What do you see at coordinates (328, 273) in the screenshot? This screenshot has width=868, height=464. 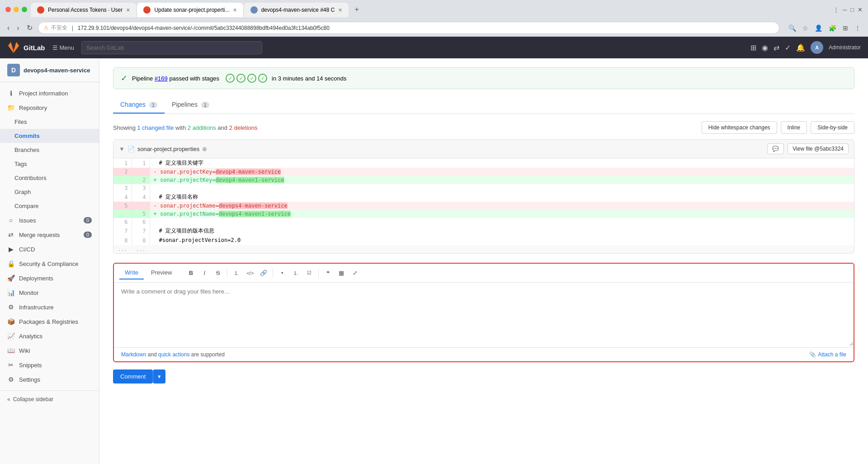 I see `blockquote-btn: ❝` at bounding box center [328, 273].